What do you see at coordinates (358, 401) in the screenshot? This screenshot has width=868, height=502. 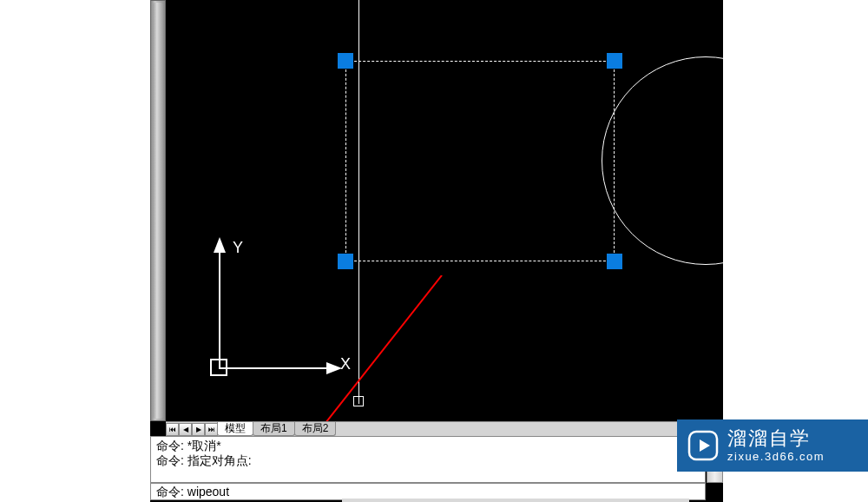 I see `crosshair-pickbox` at bounding box center [358, 401].